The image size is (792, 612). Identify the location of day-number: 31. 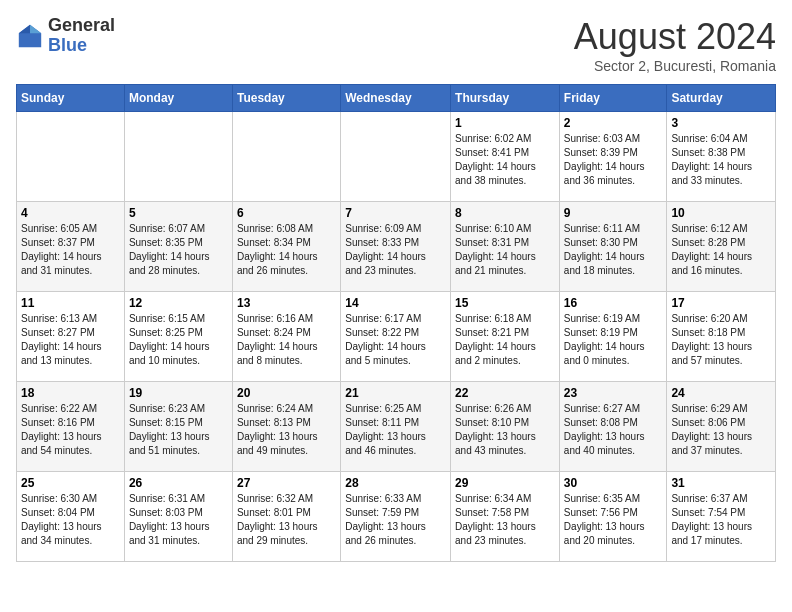
(721, 483).